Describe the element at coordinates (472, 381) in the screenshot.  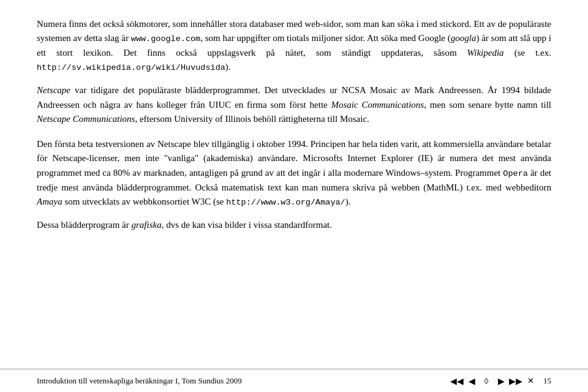
I see `nav-prev-button: ◀` at that location.